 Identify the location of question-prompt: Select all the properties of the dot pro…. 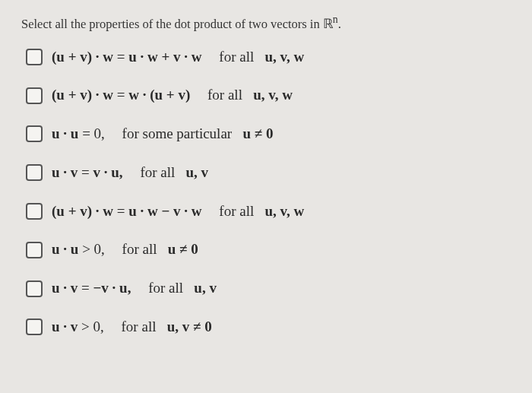
(266, 23).